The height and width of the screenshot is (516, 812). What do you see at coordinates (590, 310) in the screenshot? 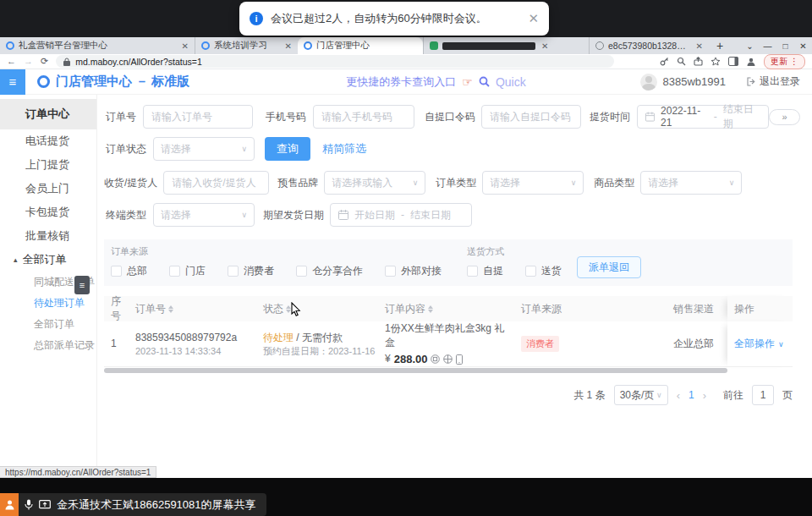
I see `header-source: 订单来源` at bounding box center [590, 310].